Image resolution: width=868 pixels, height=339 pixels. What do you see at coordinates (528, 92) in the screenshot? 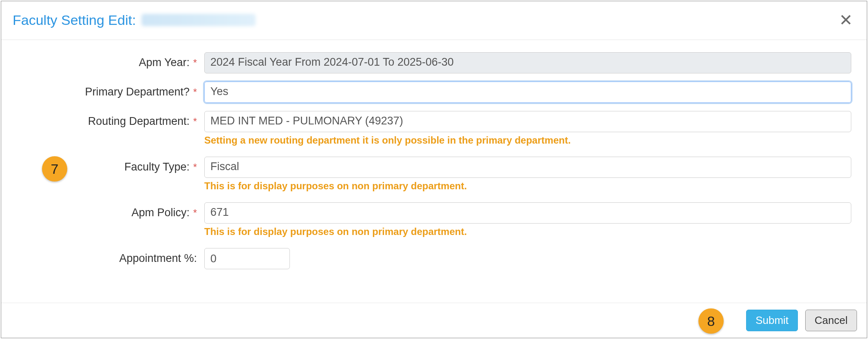
I see `primary-department-select: Yes` at bounding box center [528, 92].